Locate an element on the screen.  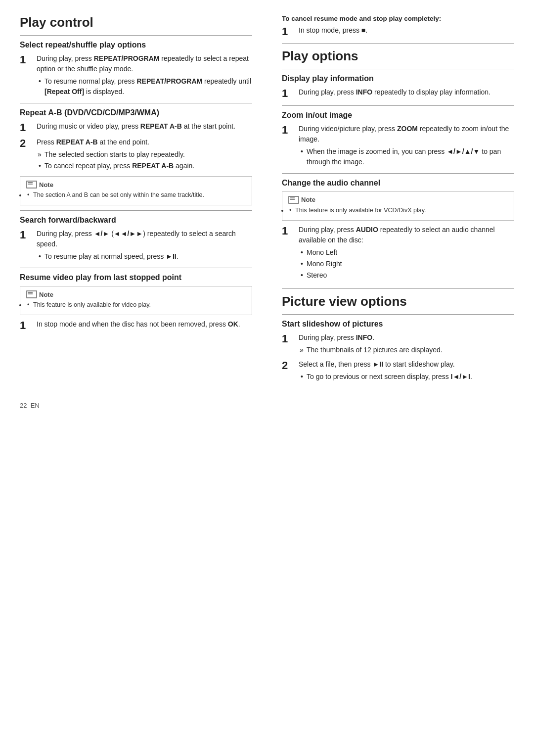
key-stop: ■ is located at coordinates (363, 30).